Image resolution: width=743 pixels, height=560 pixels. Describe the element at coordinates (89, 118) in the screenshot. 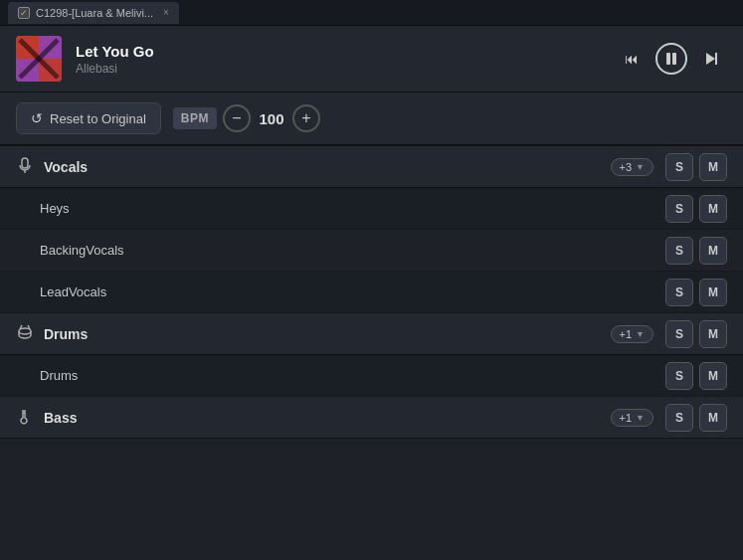

I see `reset-button: ↺ Reset to Original` at that location.